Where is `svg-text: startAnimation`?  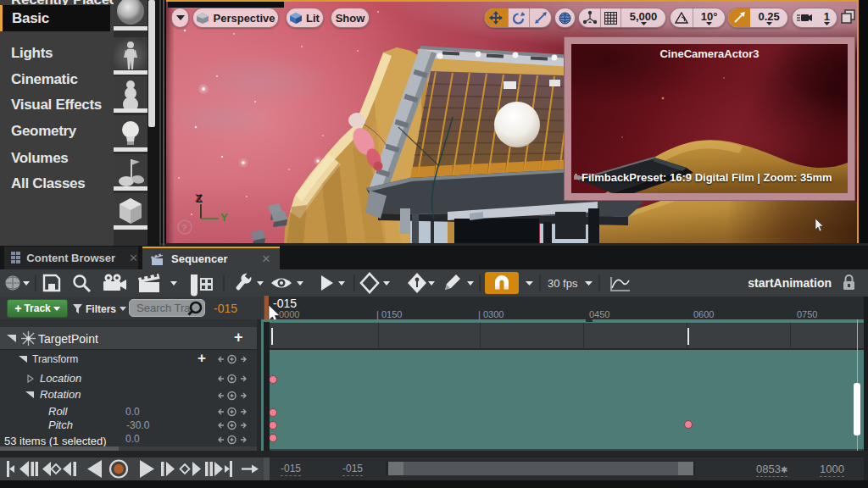
svg-text: startAnimation is located at coordinates (790, 283).